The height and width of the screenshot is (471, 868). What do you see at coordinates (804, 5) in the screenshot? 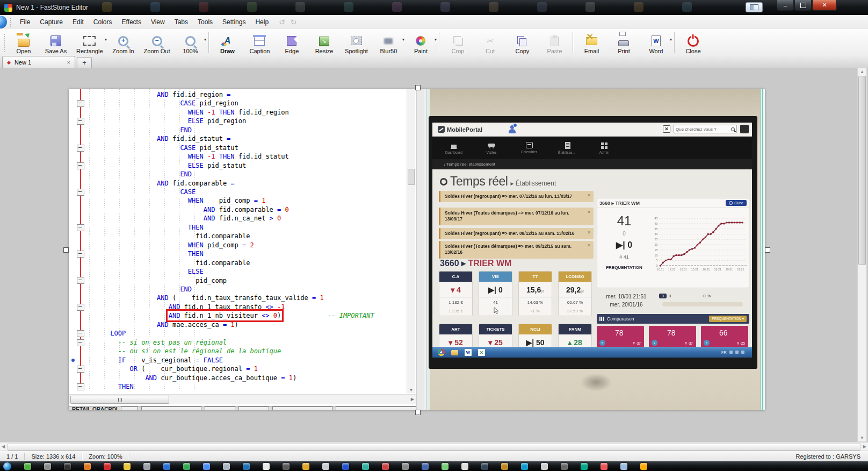
I see `maximize-icon` at bounding box center [804, 5].